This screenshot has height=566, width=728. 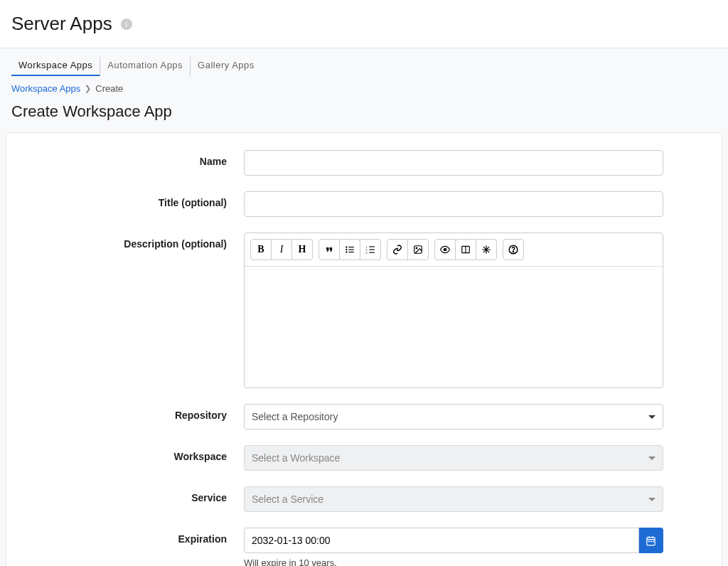 I want to click on name-input, so click(x=454, y=163).